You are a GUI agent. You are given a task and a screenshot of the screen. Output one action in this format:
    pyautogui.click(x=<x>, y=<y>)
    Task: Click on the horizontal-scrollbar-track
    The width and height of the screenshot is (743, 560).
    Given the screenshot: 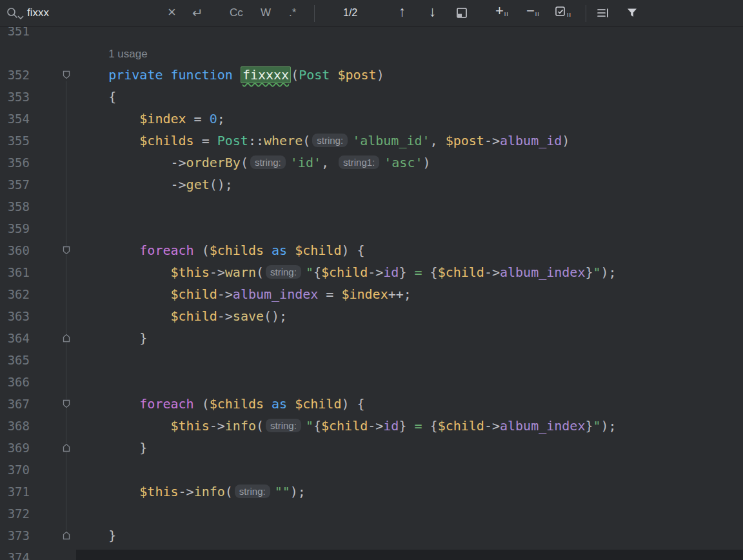 What is the action you would take?
    pyautogui.click(x=410, y=555)
    